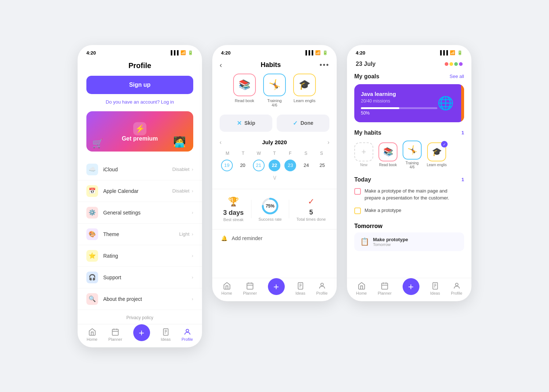 This screenshot has height=392, width=549. Describe the element at coordinates (165, 335) in the screenshot. I see `nav-ideas-1: Ideas` at that location.